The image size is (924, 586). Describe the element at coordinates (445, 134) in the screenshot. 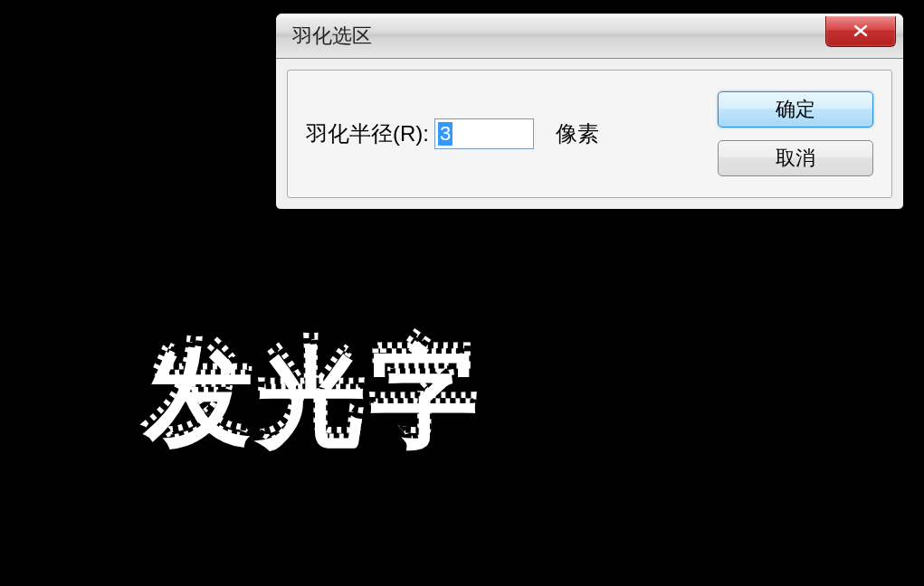

I see `radius-value-selected: 3` at that location.